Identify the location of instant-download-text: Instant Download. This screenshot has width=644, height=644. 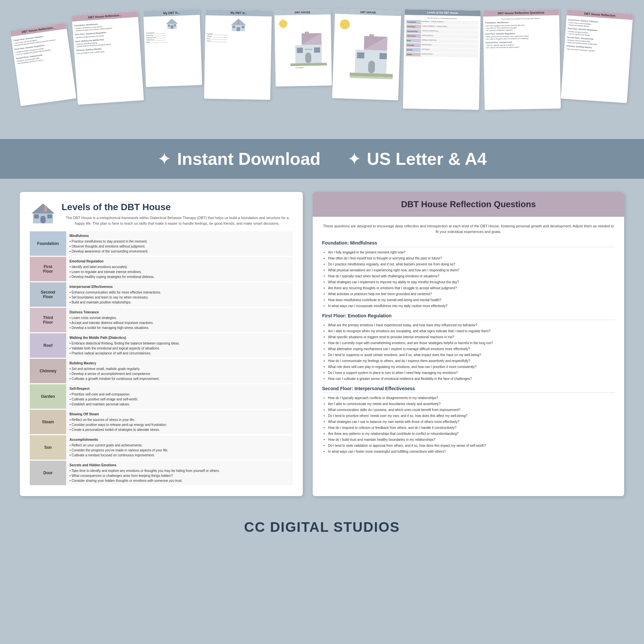
(249, 159).